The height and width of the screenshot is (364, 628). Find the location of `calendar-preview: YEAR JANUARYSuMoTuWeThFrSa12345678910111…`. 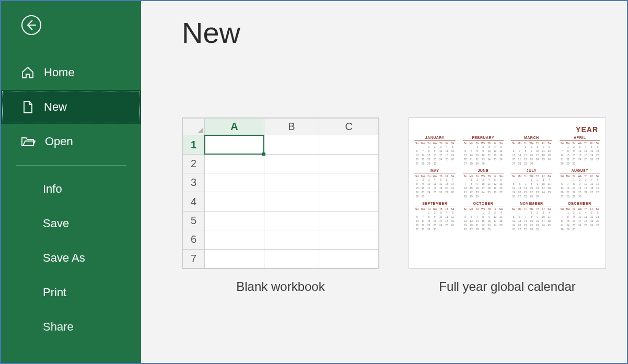

calendar-preview: YEAR JANUARYSuMoTuWeThFrSa12345678910111… is located at coordinates (507, 177).